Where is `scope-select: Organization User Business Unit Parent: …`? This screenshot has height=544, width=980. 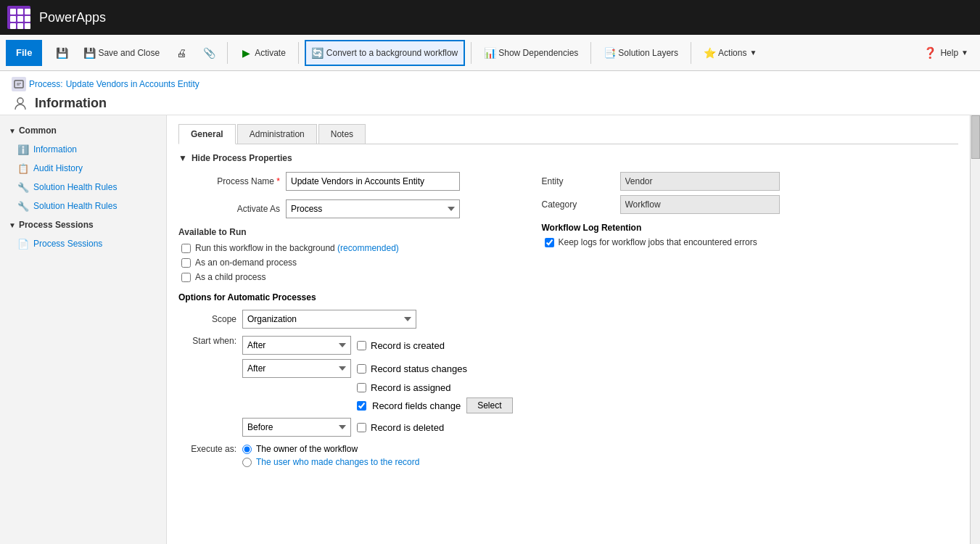 scope-select: Organization User Business Unit Parent: … is located at coordinates (329, 319).